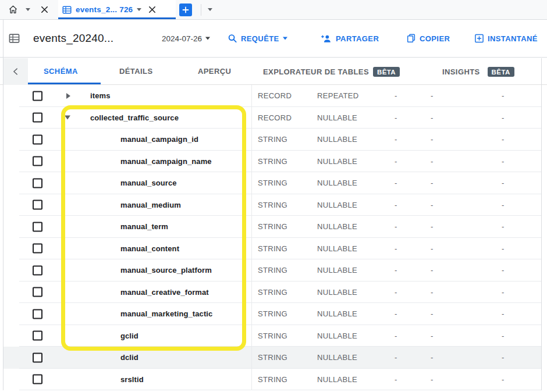 The image size is (547, 392). What do you see at coordinates (13, 9) in the screenshot?
I see `home-tab-button` at bounding box center [13, 9].